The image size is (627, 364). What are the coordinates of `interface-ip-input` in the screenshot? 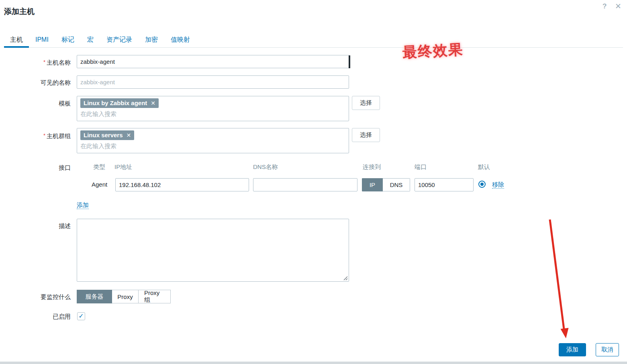 It's located at (182, 185).